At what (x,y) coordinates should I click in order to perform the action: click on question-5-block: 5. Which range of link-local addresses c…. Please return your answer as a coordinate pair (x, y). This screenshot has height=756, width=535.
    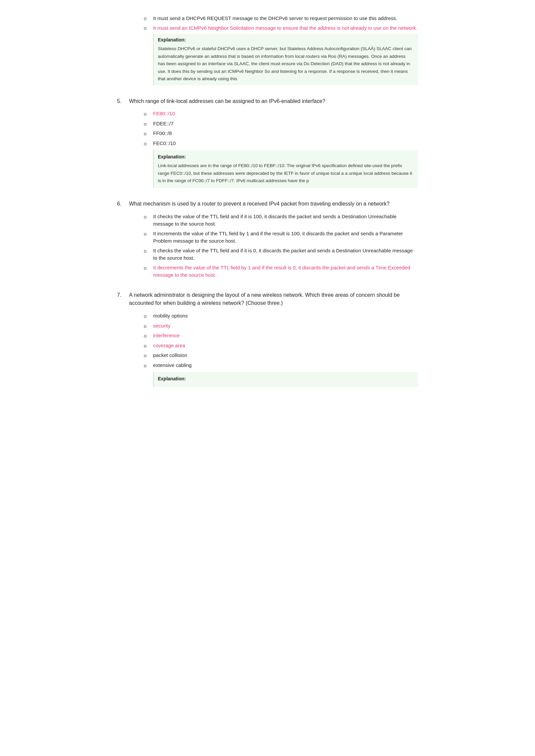
    Looking at the image, I should click on (268, 142).